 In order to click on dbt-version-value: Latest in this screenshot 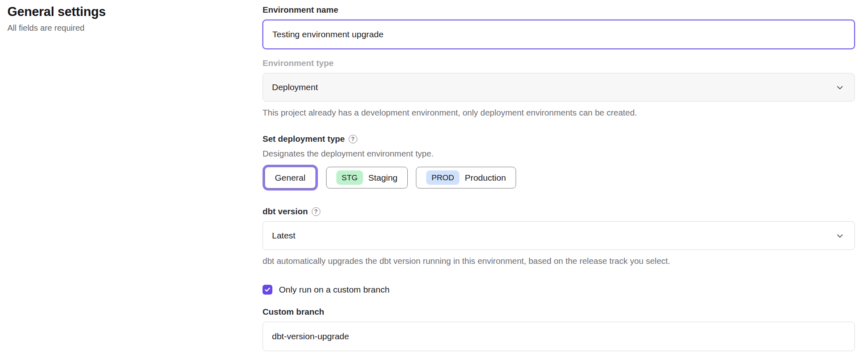, I will do `click(284, 236)`.